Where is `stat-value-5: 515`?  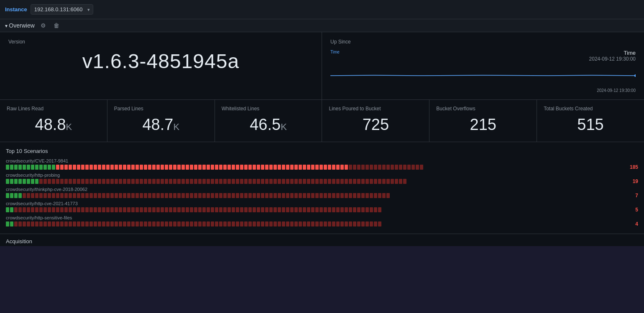 stat-value-5: 515 is located at coordinates (590, 125).